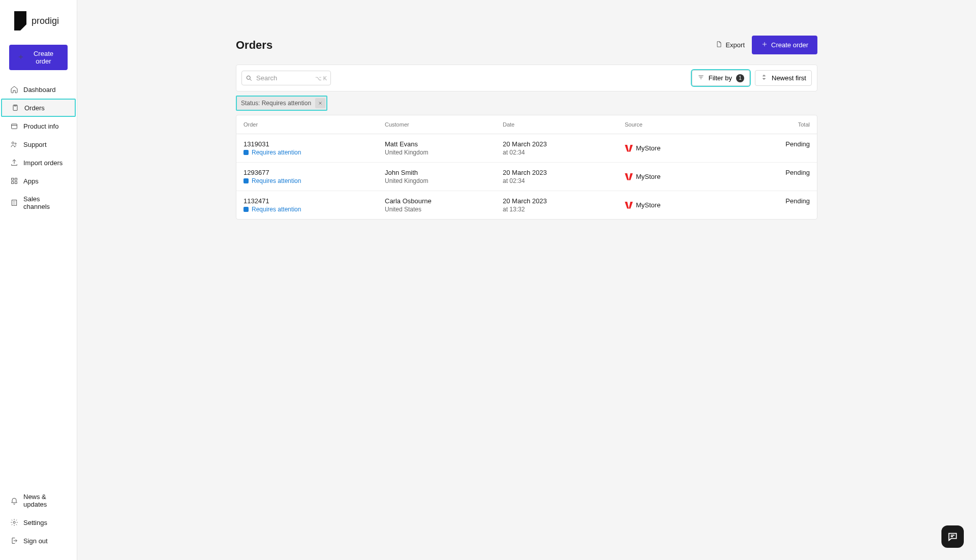 The image size is (976, 560). I want to click on col-header-customer: Customer, so click(444, 125).